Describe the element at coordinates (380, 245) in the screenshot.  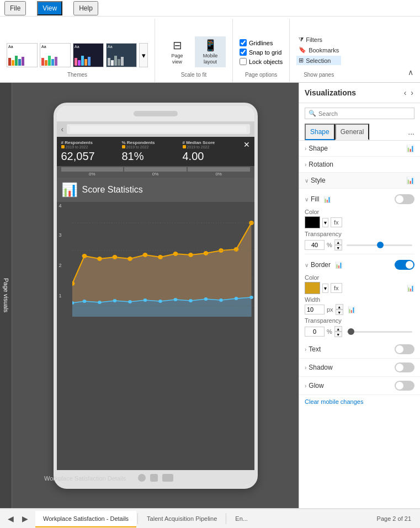
I see `fill-slider-thumb` at that location.